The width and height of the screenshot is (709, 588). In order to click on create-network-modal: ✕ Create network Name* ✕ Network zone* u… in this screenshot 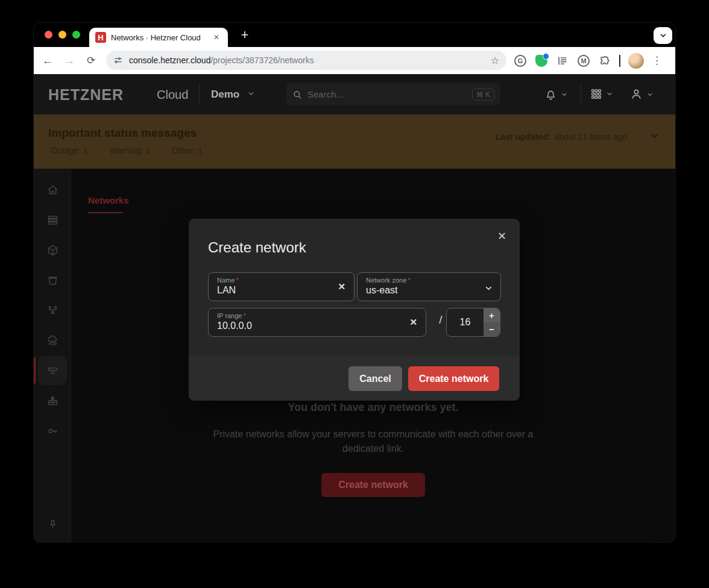, I will do `click(354, 310)`.